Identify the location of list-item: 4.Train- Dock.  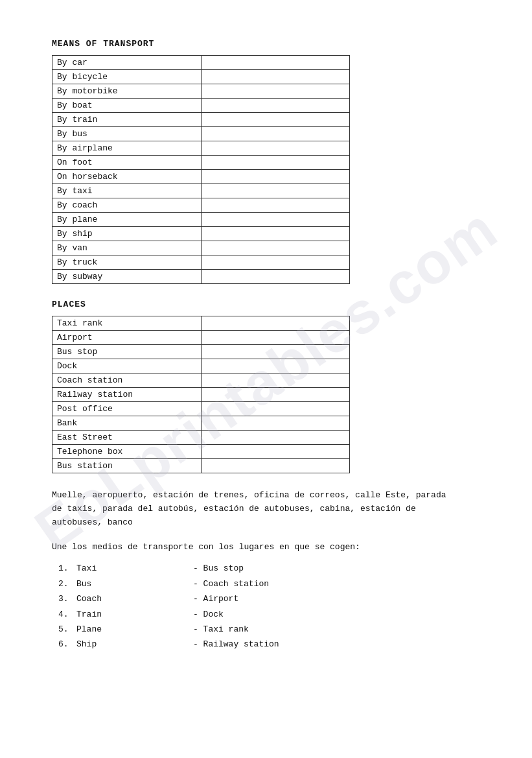
(270, 615).